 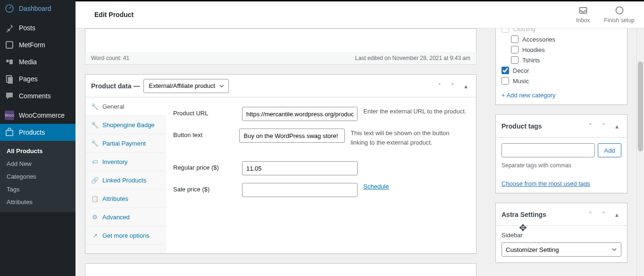 What do you see at coordinates (125, 217) in the screenshot?
I see `tab-advanced: ⚙Advanced` at bounding box center [125, 217].